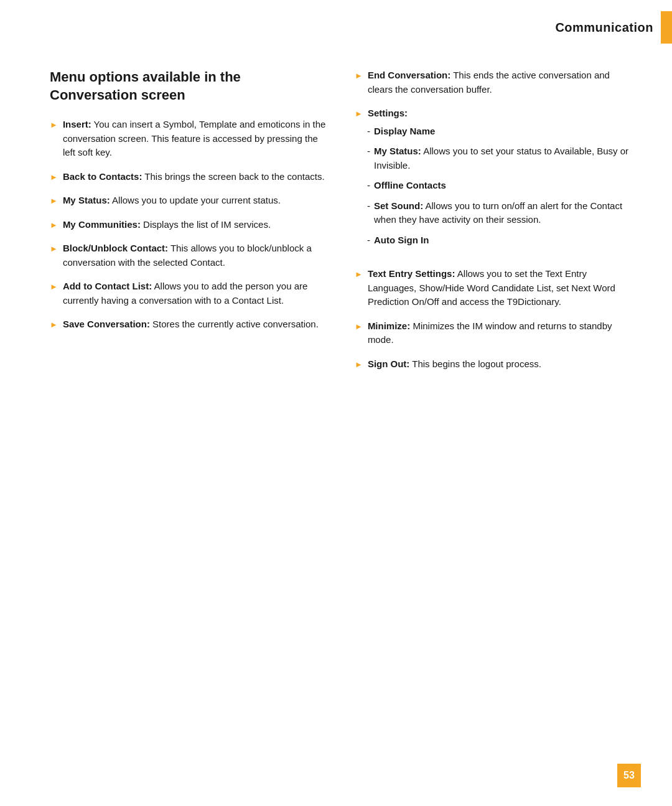  Describe the element at coordinates (190, 177) in the screenshot. I see `list-item: ► Back to Contacts: This brings the scre…` at that location.